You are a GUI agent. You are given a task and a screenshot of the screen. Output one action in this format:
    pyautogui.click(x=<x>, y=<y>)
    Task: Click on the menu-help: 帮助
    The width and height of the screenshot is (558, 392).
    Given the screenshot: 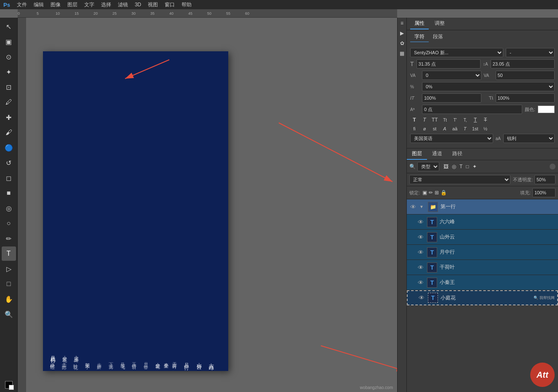 What is the action you would take?
    pyautogui.click(x=187, y=5)
    